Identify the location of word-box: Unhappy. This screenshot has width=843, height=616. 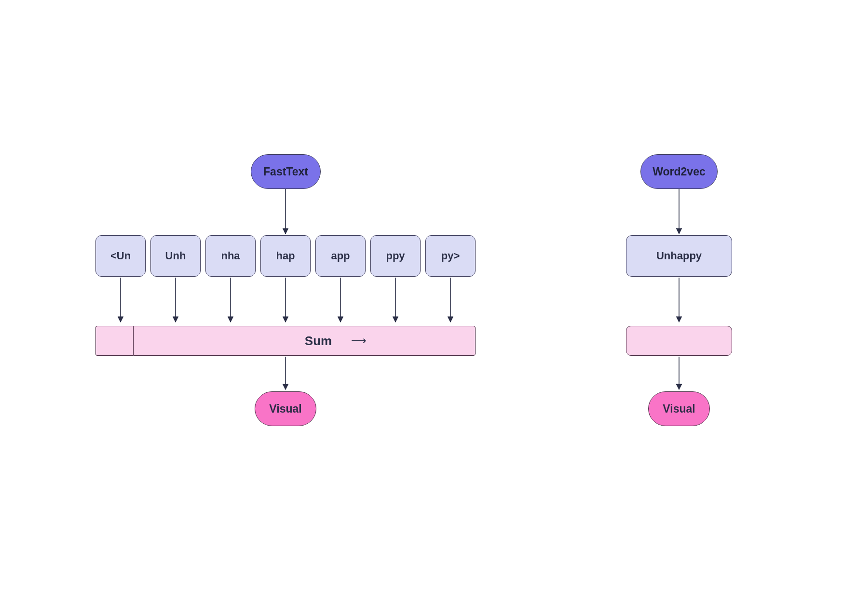
(679, 256).